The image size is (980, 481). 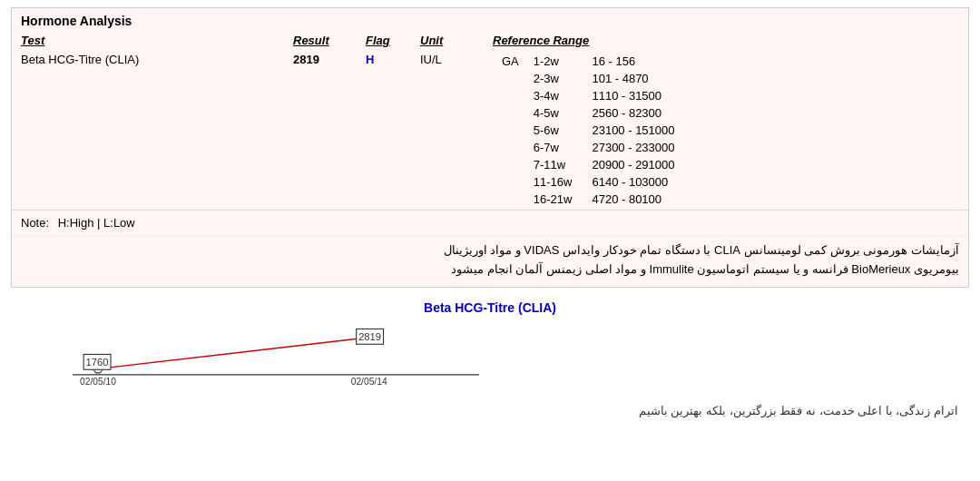 I want to click on ref-week: 16-21w, so click(x=554, y=200).